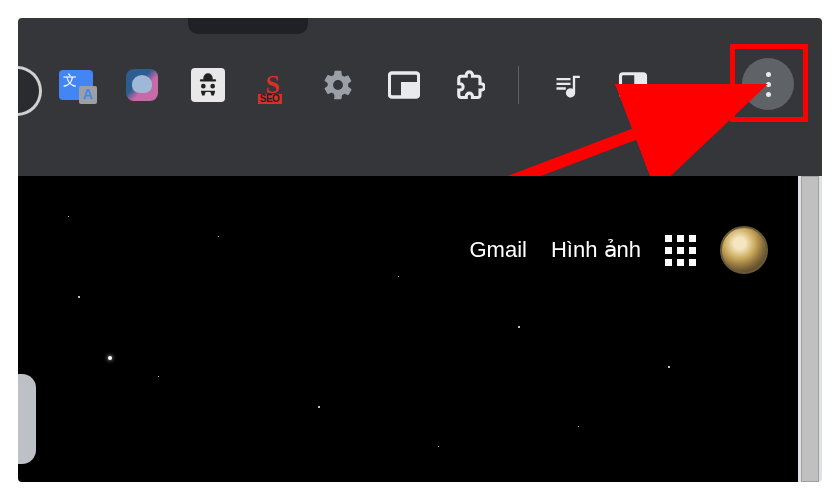  I want to click on sidebar-peek, so click(27, 419).